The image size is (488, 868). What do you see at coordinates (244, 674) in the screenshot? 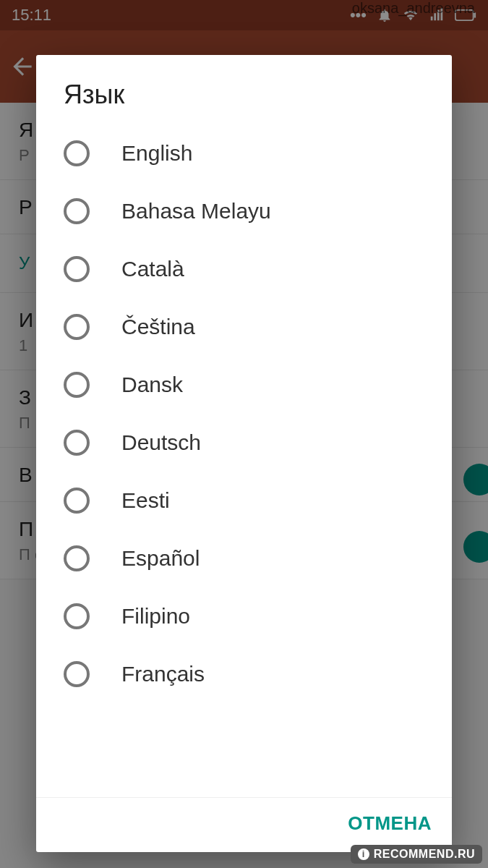
I see `language-option: Français` at bounding box center [244, 674].